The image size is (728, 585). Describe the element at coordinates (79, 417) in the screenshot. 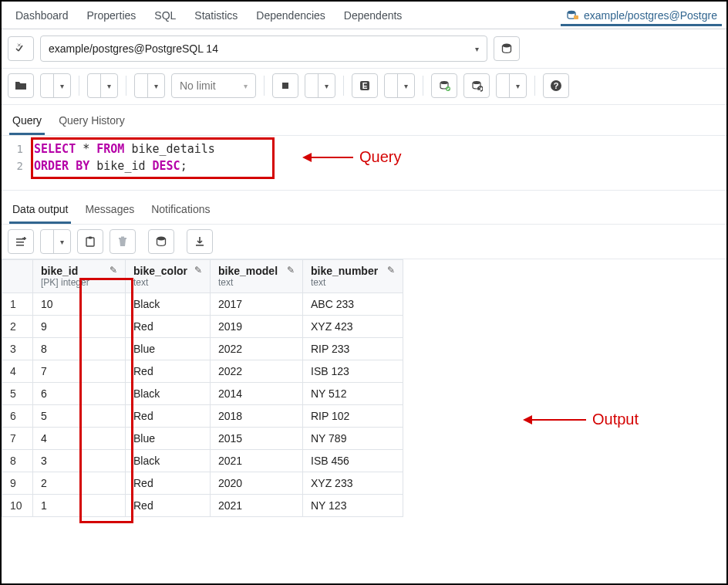

I see `cell-bike_id: 5` at that location.